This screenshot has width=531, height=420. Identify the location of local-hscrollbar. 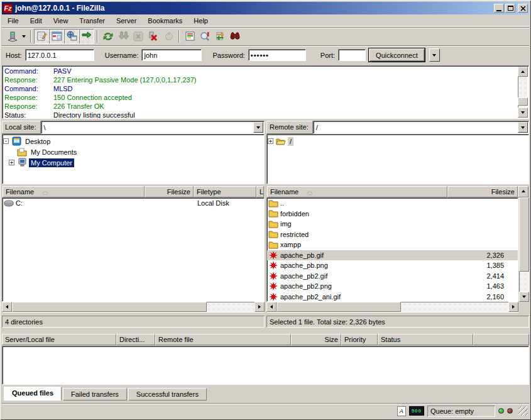
(133, 307).